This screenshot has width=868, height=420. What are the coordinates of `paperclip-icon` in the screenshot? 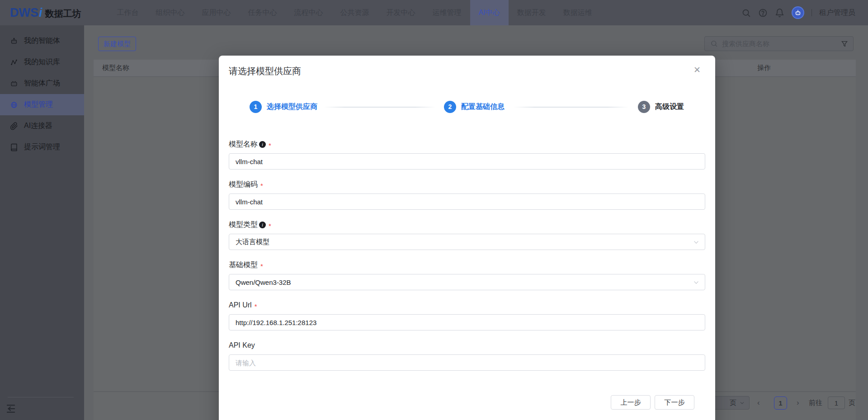 It's located at (14, 126).